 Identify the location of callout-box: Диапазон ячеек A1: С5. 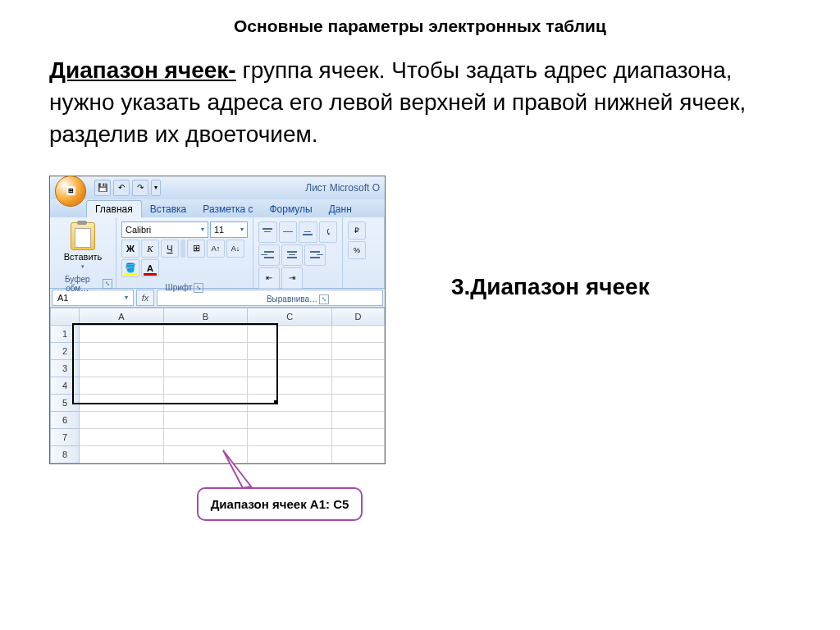
(280, 504).